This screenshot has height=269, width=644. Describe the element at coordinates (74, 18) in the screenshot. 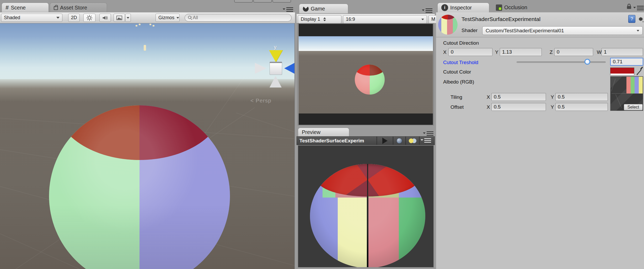

I see `toggle-2d-button: 2D` at that location.